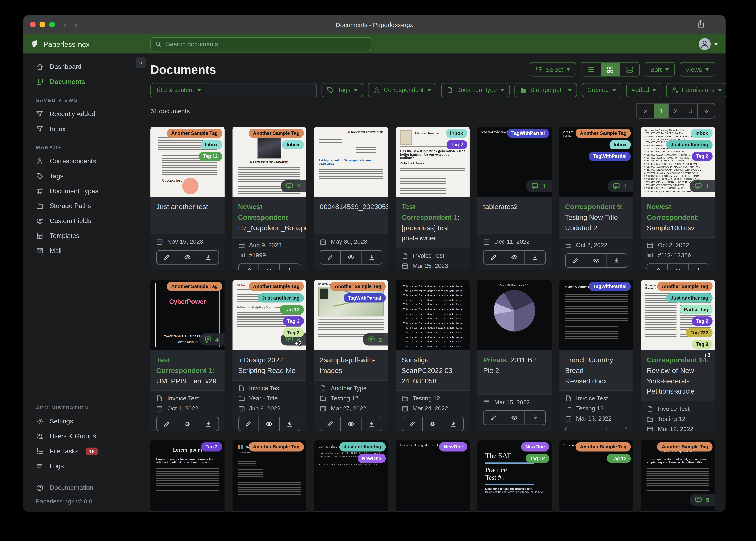 The height and width of the screenshot is (541, 756). Describe the element at coordinates (596, 199) in the screenshot. I see `document-card: one,1.0 five,5.01Another Sample TagInbox…` at that location.